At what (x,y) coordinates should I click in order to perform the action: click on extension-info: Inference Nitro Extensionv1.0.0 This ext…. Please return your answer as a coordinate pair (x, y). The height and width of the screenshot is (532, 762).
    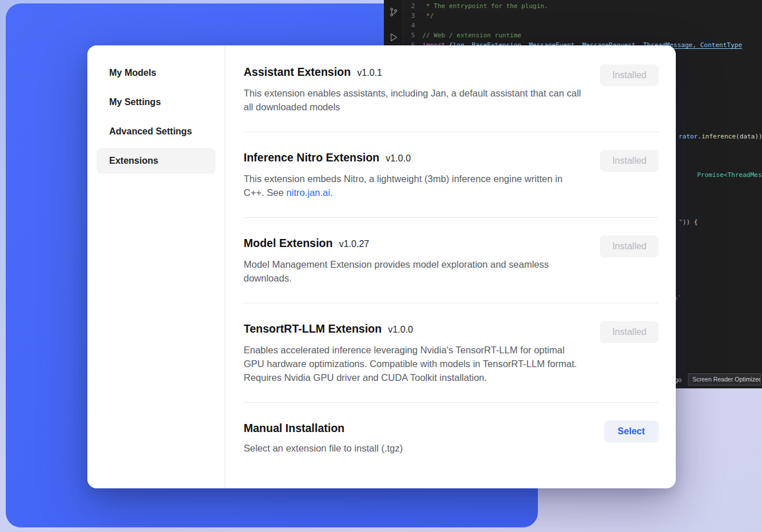
    Looking at the image, I should click on (413, 175).